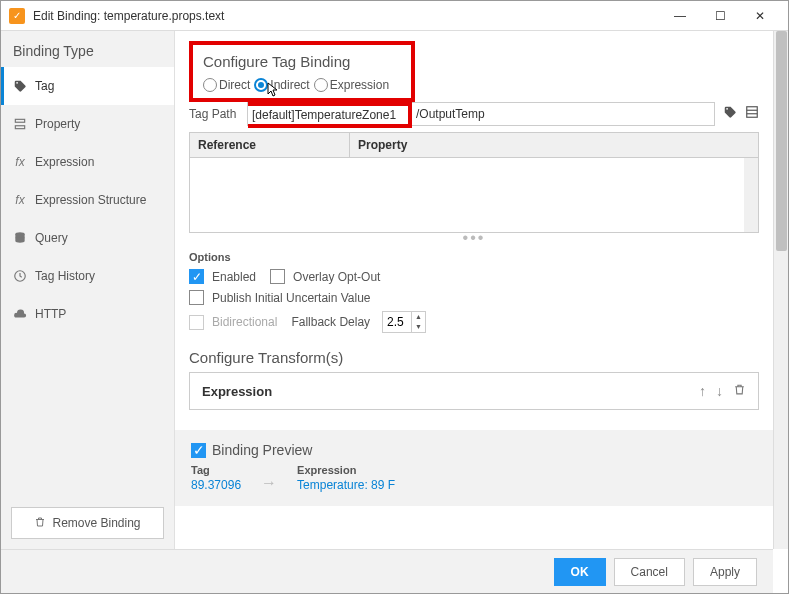 The width and height of the screenshot is (789, 594). I want to click on drag-handle-icon: •••, so click(474, 240).